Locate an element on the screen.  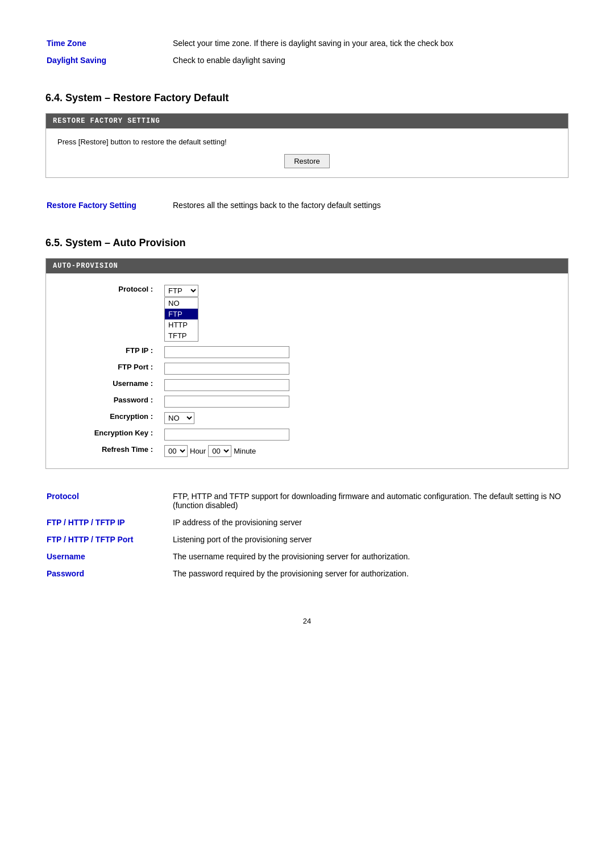
def-ftpip-term: FTP / HTTP / TFTP IP is located at coordinates (109, 522).